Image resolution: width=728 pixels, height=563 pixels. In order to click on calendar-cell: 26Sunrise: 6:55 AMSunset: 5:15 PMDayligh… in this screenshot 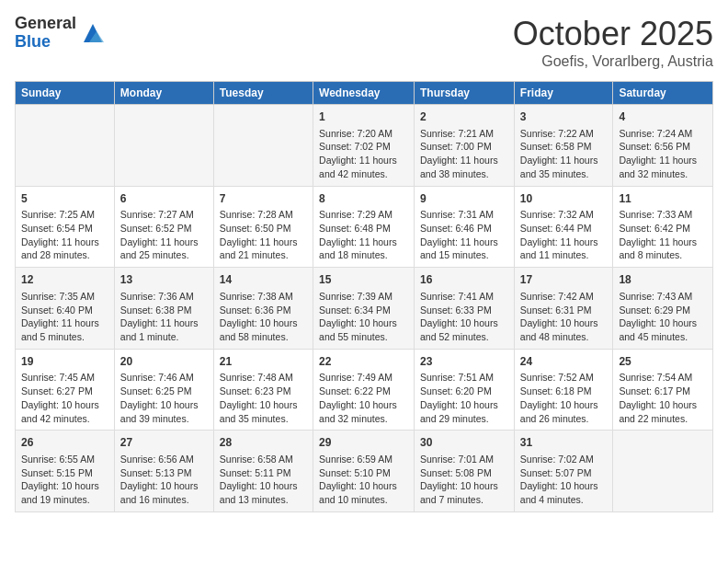, I will do `click(65, 471)`.